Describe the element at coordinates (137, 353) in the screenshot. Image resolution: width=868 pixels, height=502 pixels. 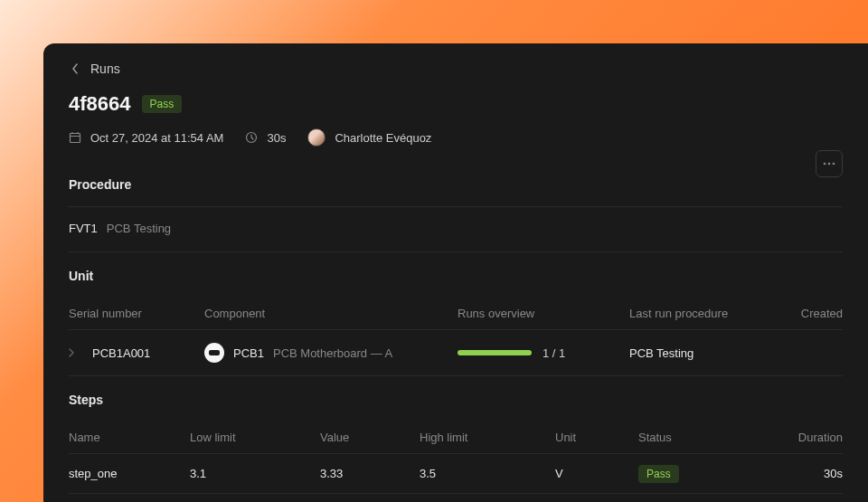
I see `serial-cell: PCB1A001` at that location.